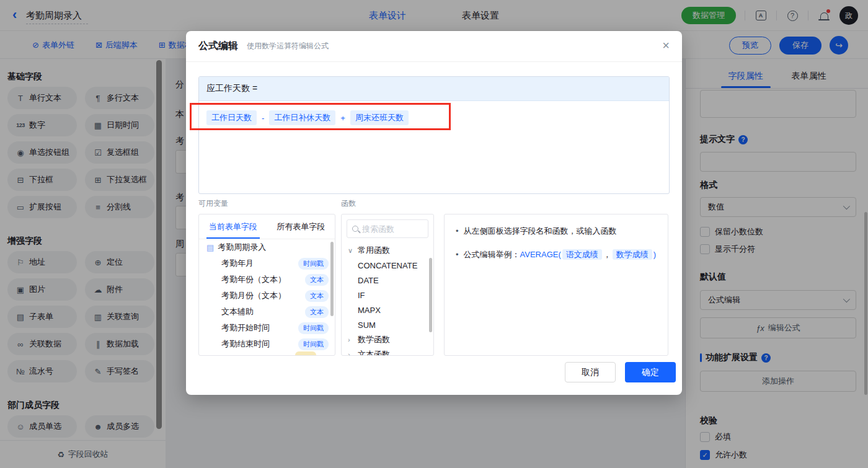  What do you see at coordinates (288, 46) in the screenshot?
I see `modal-subtitle: 使用数学运算符编辑公式` at bounding box center [288, 46].